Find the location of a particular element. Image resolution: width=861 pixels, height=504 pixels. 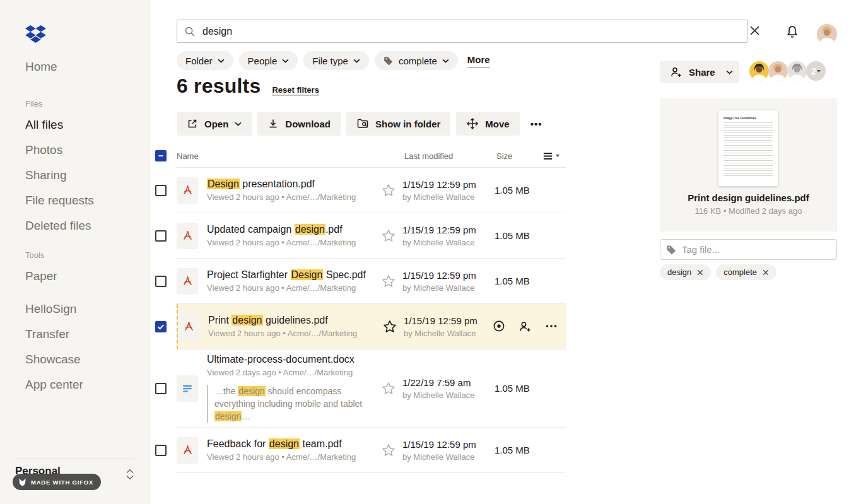

sidebar-item-showcase: Showcase is located at coordinates (86, 360).